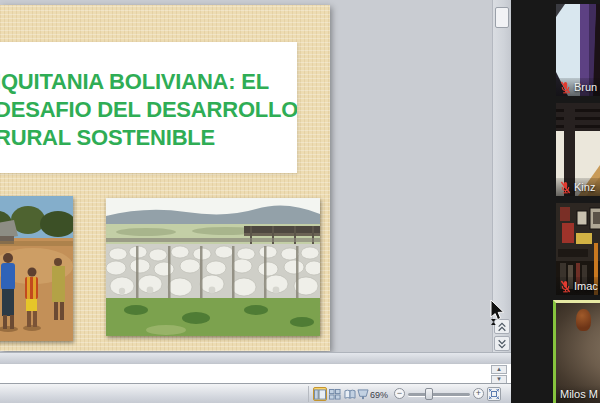  I want to click on normal-view-icon, so click(320, 394).